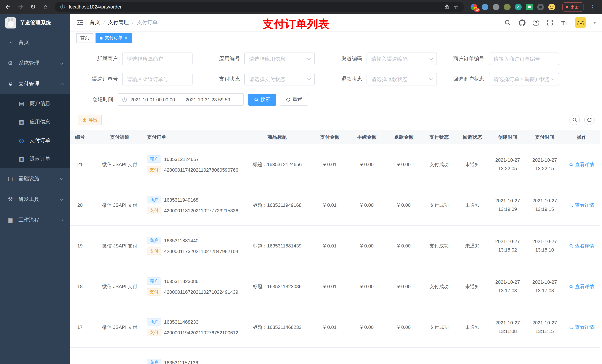 The width and height of the screenshot is (602, 364). I want to click on site-info-icon: ⓘ, so click(63, 7).